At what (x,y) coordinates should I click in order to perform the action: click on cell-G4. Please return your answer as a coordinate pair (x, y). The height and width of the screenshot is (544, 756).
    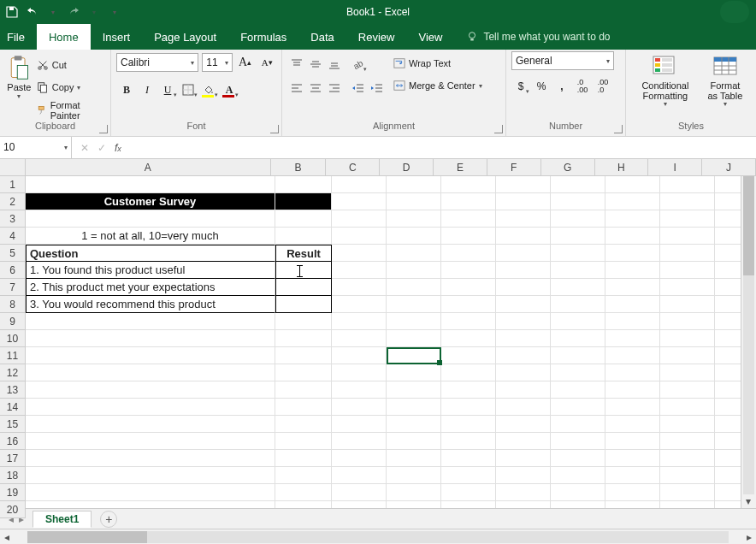
    Looking at the image, I should click on (578, 236).